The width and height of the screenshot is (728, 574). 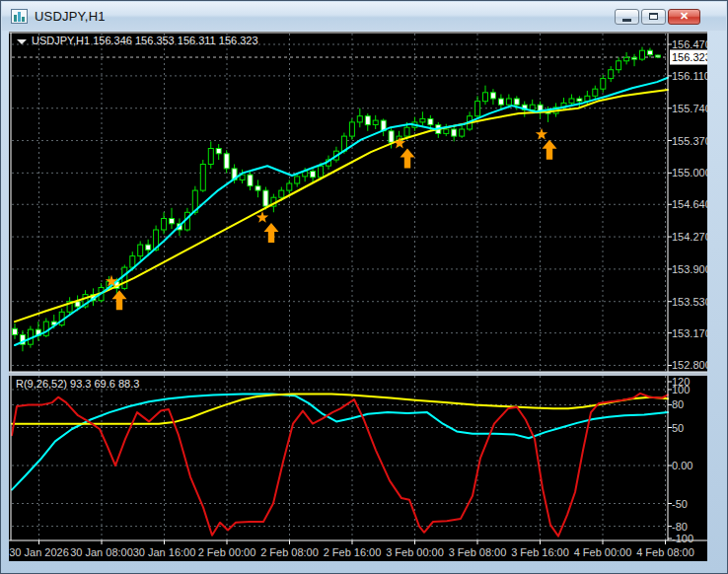 What do you see at coordinates (290, 552) in the screenshot?
I see `time-axis-label: 2 Feb 08:00` at bounding box center [290, 552].